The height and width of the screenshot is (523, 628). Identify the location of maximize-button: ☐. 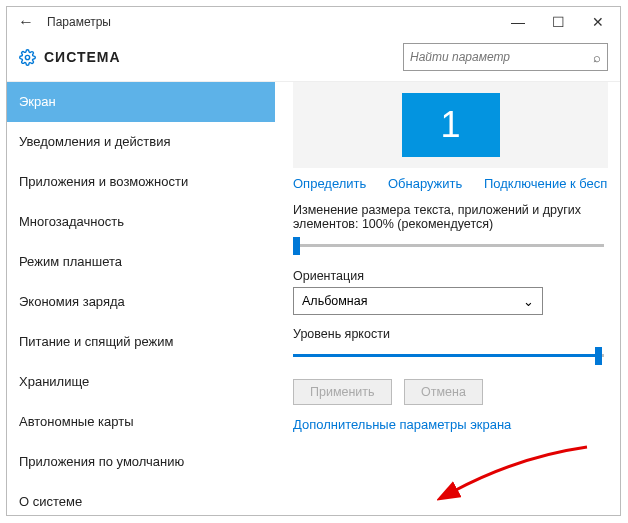
(558, 22).